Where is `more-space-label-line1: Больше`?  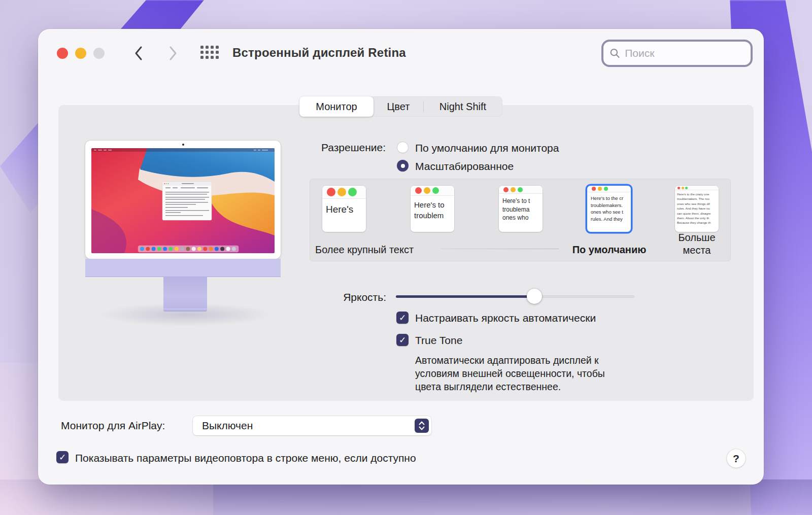 more-space-label-line1: Больше is located at coordinates (697, 237).